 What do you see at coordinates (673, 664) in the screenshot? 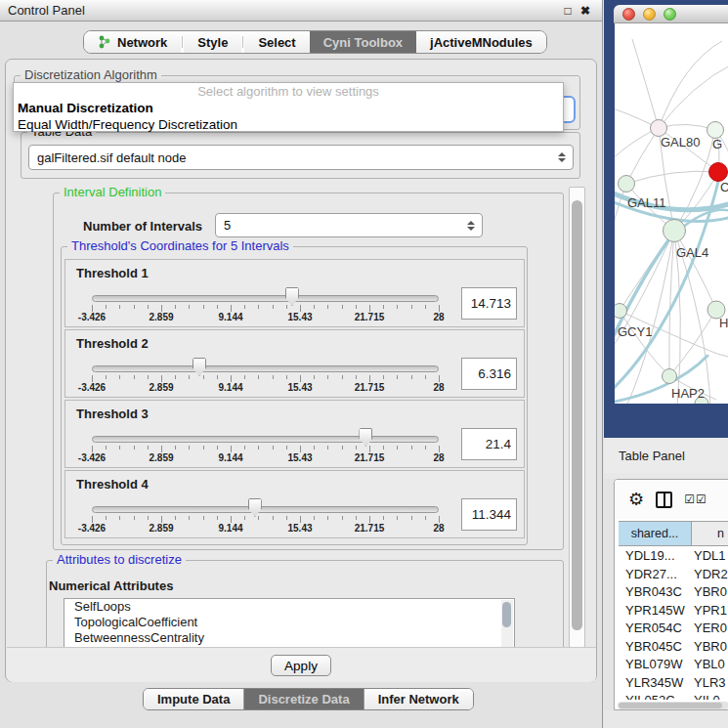
I see `table-row: YBL079WYBL0` at bounding box center [673, 664].